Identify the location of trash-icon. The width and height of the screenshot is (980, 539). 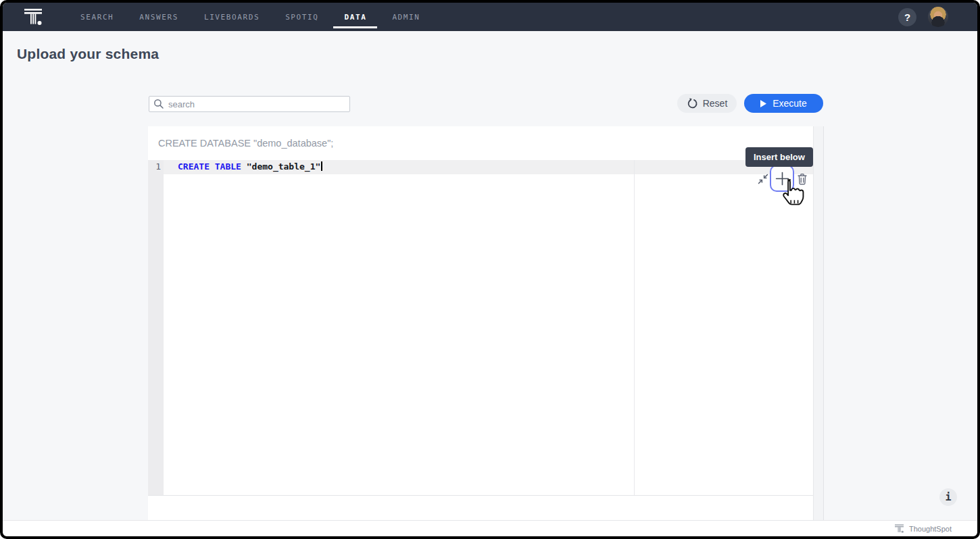
(802, 179).